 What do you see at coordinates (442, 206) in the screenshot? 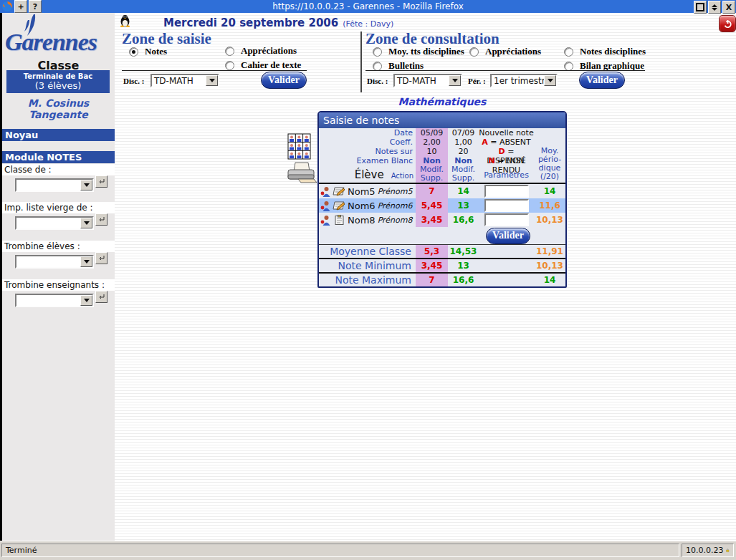
I see `student-row-selected: Nom6 Prénom6 5,45 13 11,6` at bounding box center [442, 206].